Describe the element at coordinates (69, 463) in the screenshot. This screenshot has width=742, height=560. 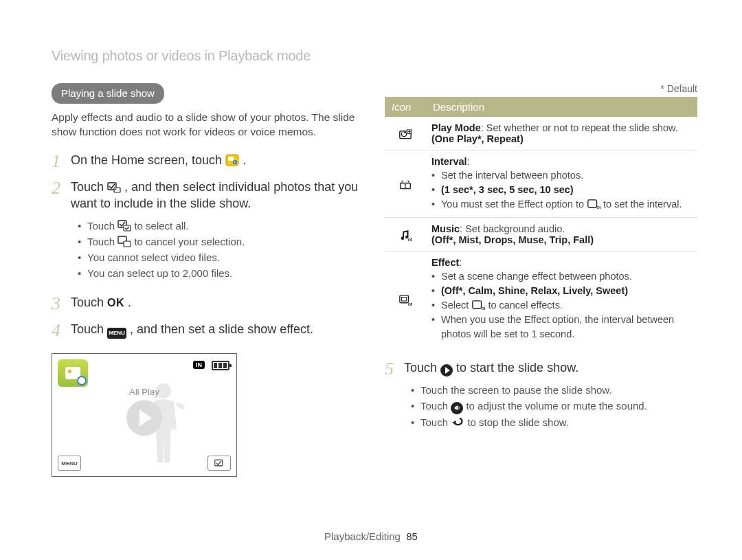
I see `menu-button: MENU` at that location.